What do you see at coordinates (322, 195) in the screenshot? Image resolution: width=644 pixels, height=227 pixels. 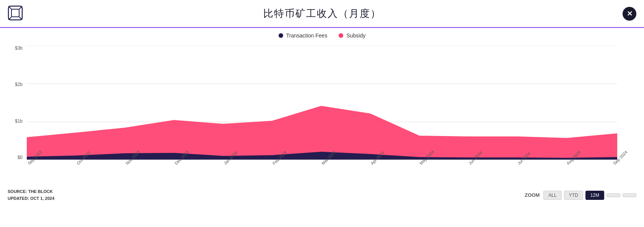 I see `footer: SOURCE: THE BLOCK UPDATED: OCT 1, 2024 Z…` at bounding box center [322, 195].